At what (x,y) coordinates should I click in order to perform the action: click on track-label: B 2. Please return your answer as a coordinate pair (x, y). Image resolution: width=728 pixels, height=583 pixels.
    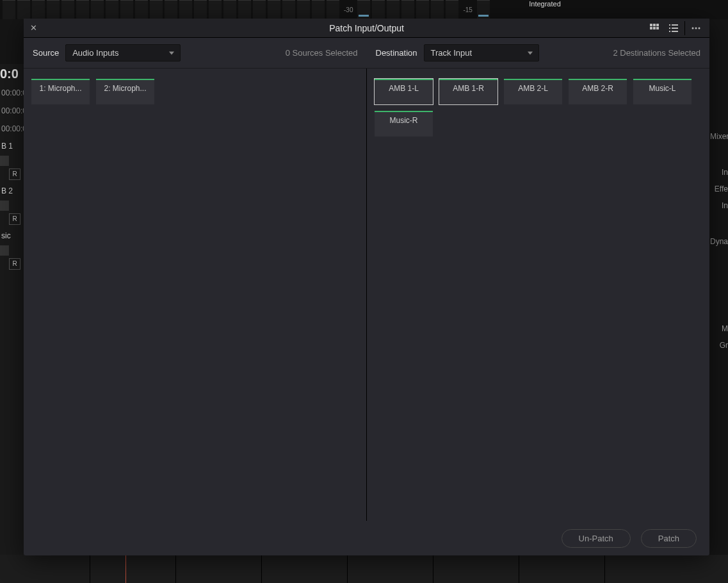
    Looking at the image, I should click on (12, 190).